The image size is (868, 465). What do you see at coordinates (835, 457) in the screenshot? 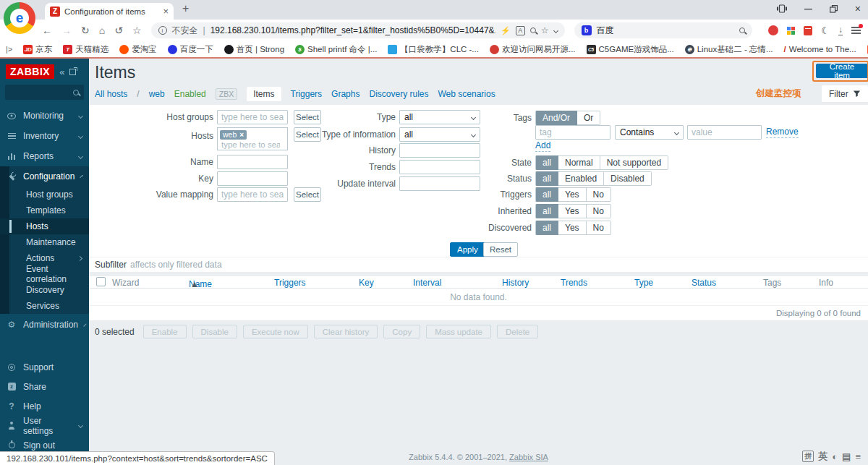
I see `ime-mode-icon: ◐` at bounding box center [835, 457].